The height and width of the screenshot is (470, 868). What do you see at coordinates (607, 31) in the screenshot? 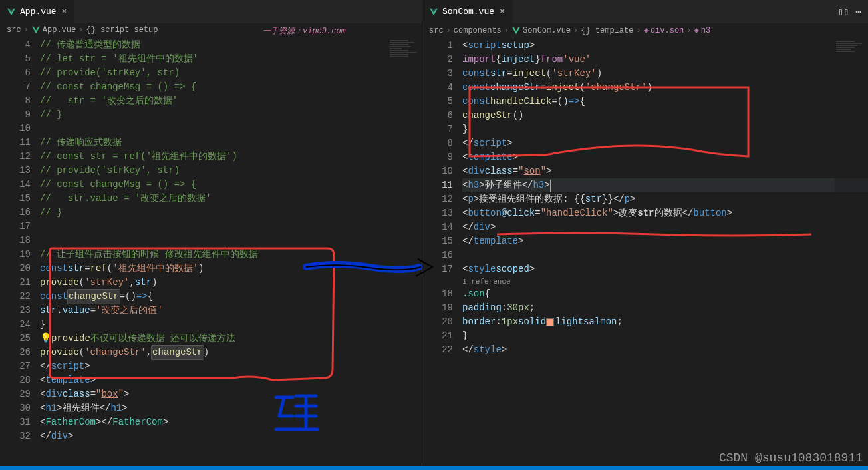
I see `bc-template: {} template` at bounding box center [607, 31].